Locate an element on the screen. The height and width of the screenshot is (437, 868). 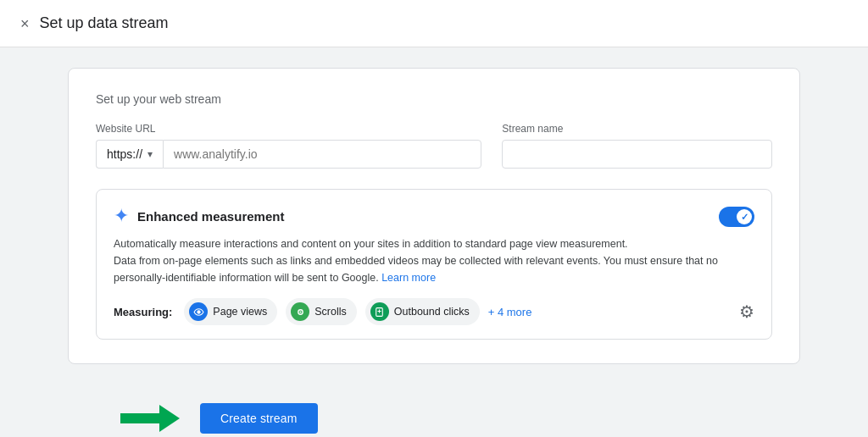
page-views-chip: Page views is located at coordinates (231, 312).